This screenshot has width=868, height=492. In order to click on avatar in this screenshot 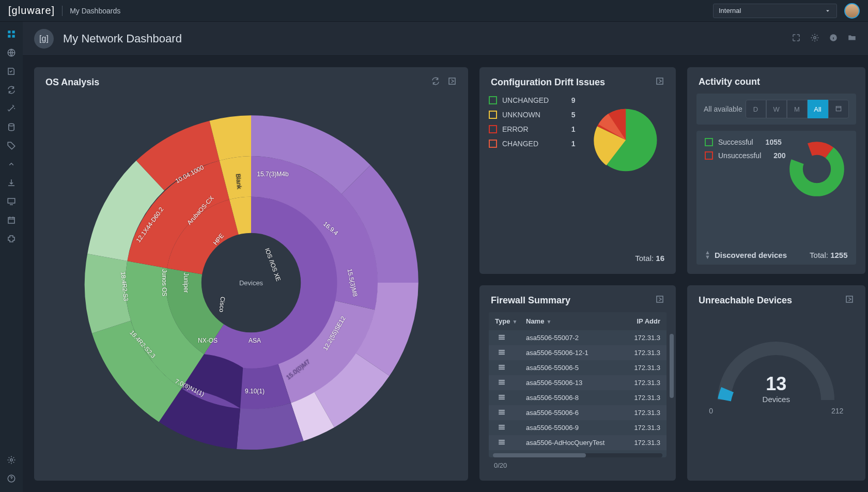, I will do `click(852, 11)`.